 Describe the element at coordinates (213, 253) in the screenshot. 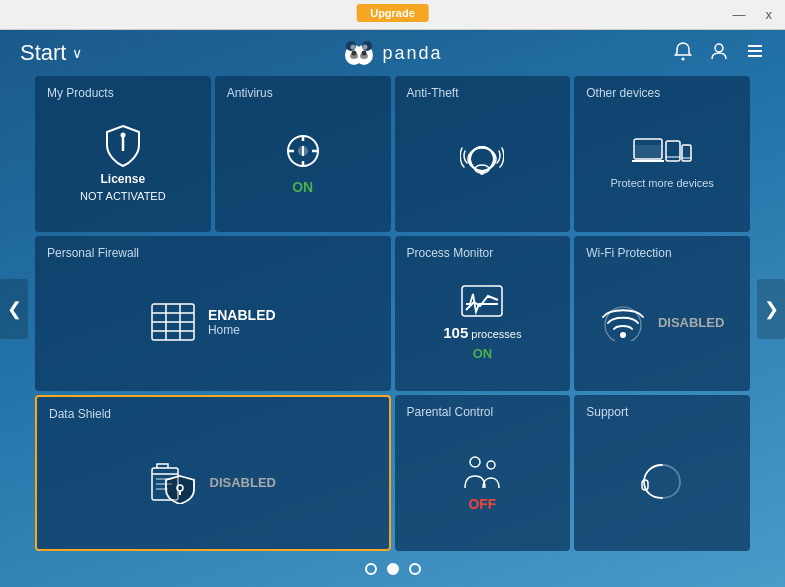

I see `firewall-title: Personal Firewall` at that location.